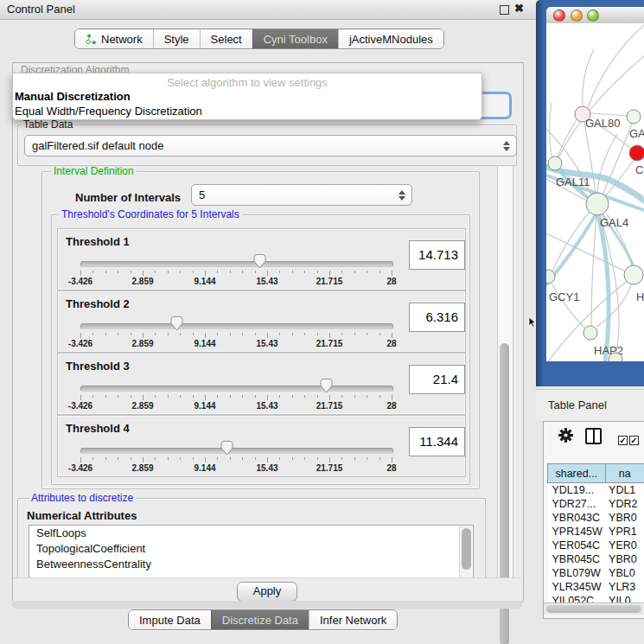 Image resolution: width=644 pixels, height=644 pixels. What do you see at coordinates (577, 573) in the screenshot?
I see `table-cell: YBL079W` at bounding box center [577, 573].